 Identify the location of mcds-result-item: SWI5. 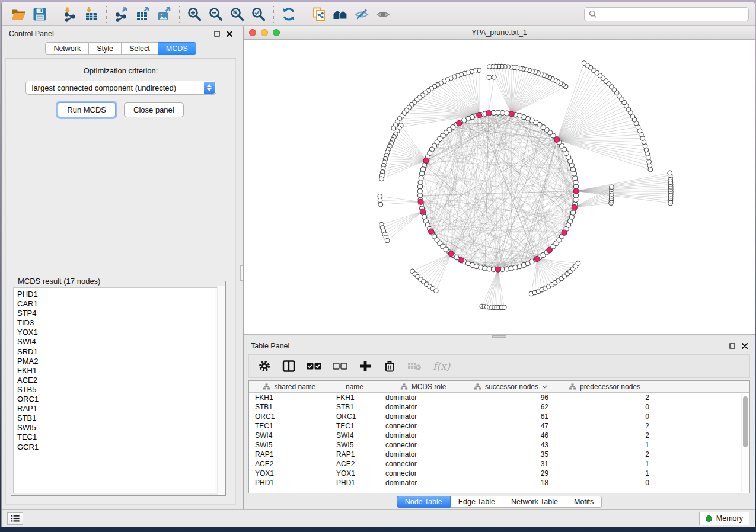
(120, 428).